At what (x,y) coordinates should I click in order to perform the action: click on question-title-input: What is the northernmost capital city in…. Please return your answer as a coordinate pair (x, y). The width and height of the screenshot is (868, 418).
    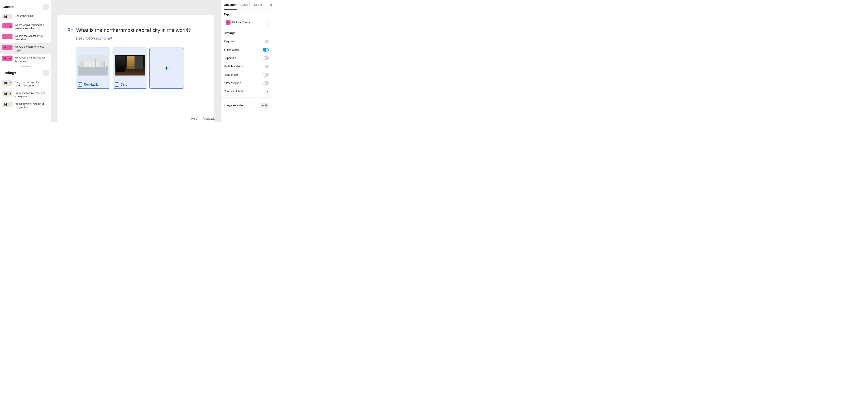
    Looking at the image, I should click on (133, 30).